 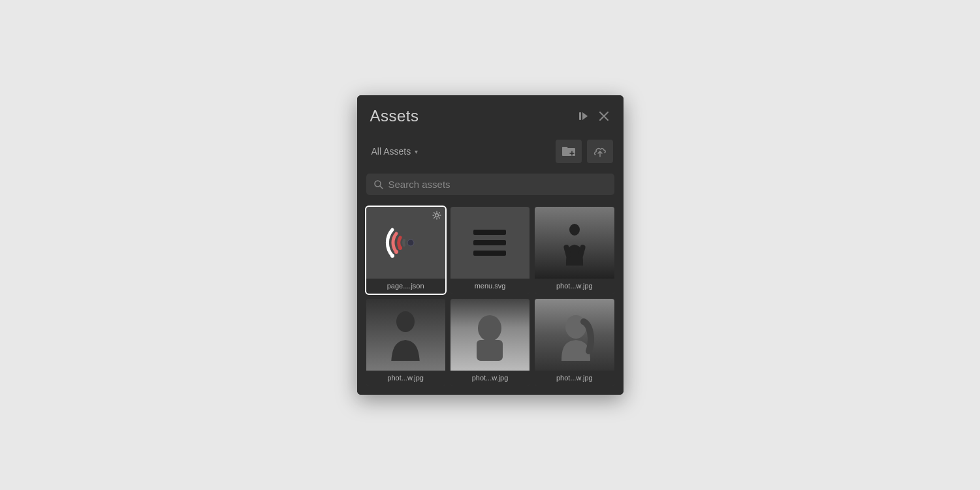 What do you see at coordinates (604, 116) in the screenshot?
I see `close-panel-button` at bounding box center [604, 116].